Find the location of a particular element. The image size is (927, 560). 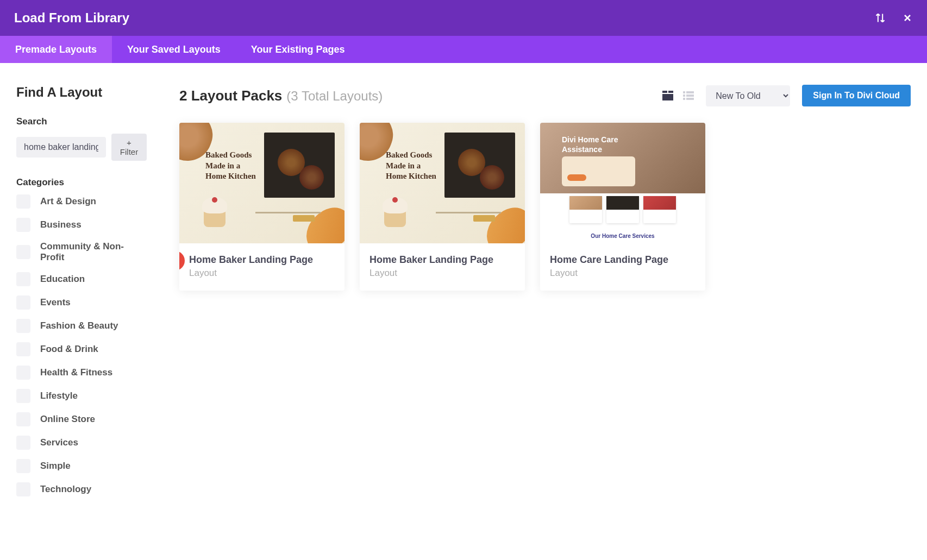

category-item: Lifestyle is located at coordinates (82, 396).